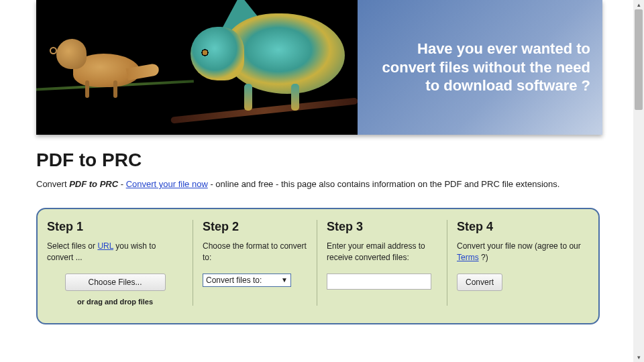 The image size is (644, 362). Describe the element at coordinates (247, 280) in the screenshot. I see `format-select: Convert files to: ▼` at that location.